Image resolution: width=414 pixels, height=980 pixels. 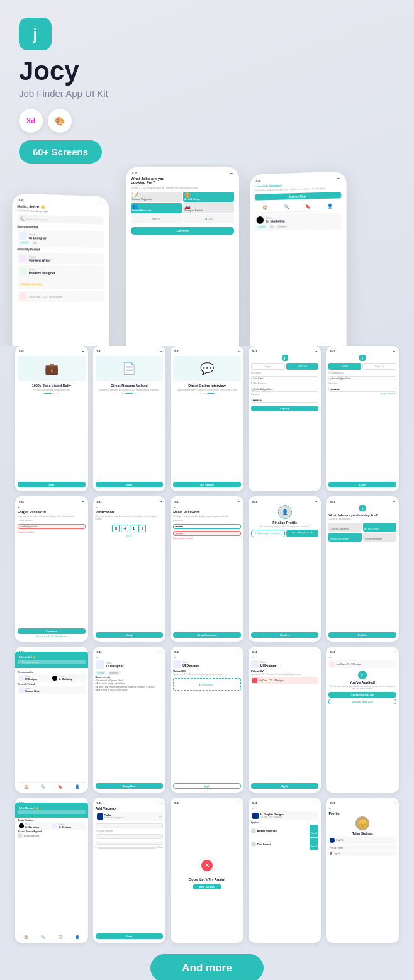 What do you see at coordinates (60, 152) in the screenshot?
I see `screens-count-badge: 60+ Screens` at bounding box center [60, 152].